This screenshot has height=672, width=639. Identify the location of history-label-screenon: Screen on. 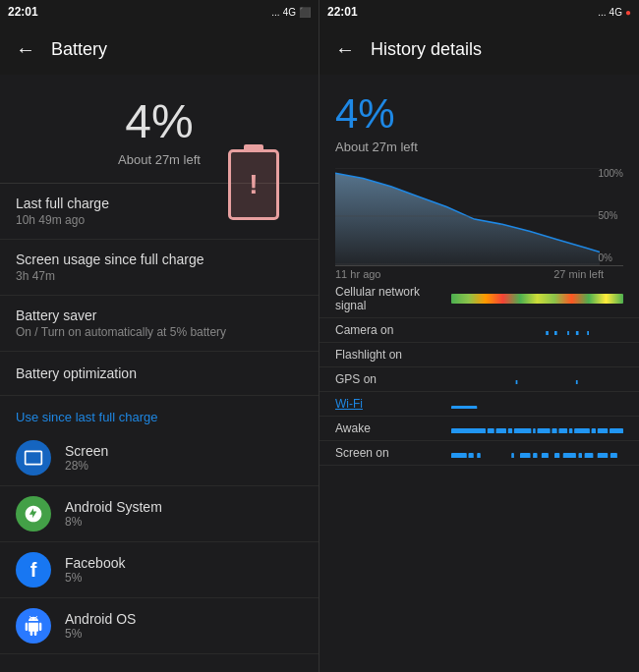
(389, 453).